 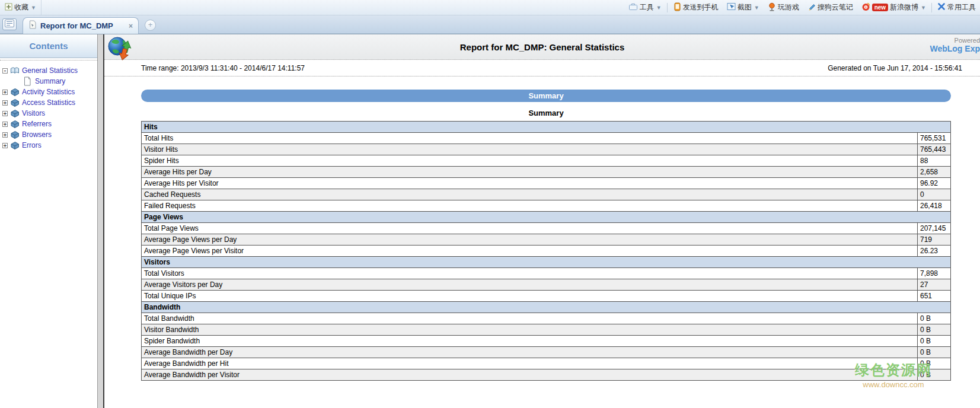 I want to click on page-title: Report for MC_DMP: General Statistics, so click(x=542, y=47).